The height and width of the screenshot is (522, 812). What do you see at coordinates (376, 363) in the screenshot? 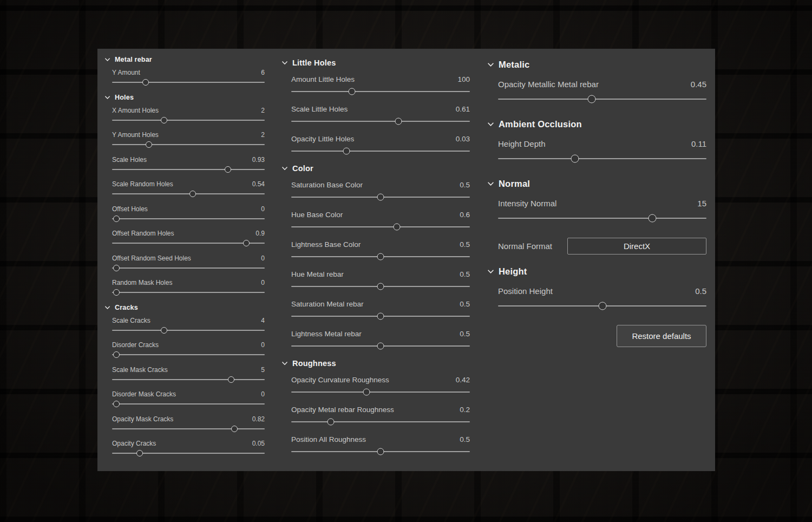
I see `section-header-roughness: Roughness` at bounding box center [376, 363].